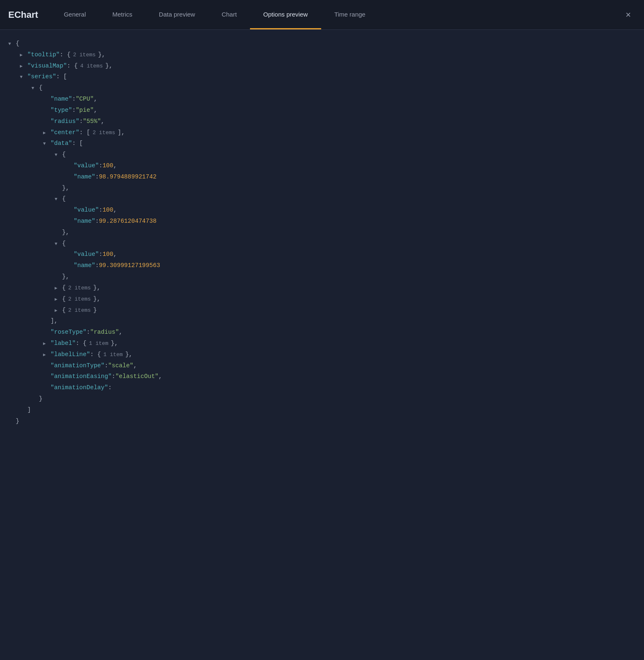  What do you see at coordinates (326, 266) in the screenshot?
I see `data-item3-name: "name" : 99.30999127199563` at bounding box center [326, 266].